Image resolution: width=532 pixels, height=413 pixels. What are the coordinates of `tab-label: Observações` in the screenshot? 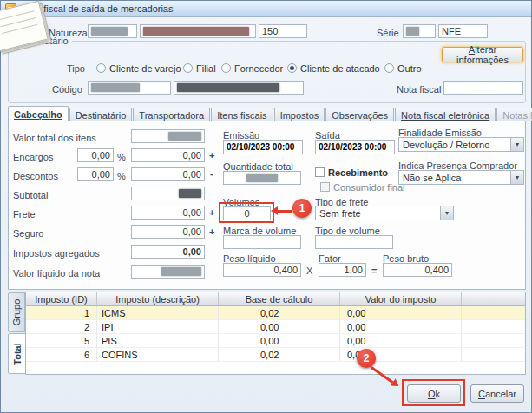 It's located at (359, 115).